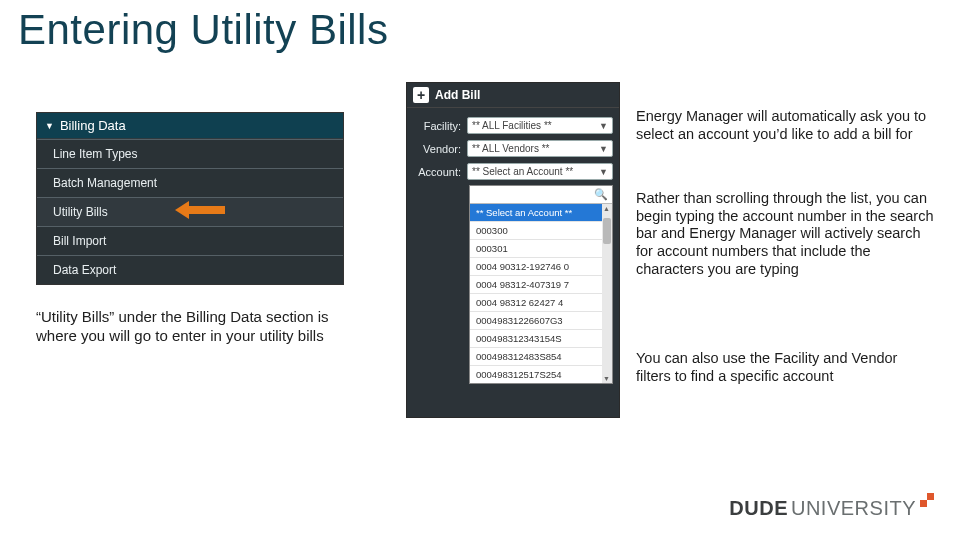 This screenshot has width=960, height=540. I want to click on sidebar-item-bill-import: Bill Import, so click(190, 240).